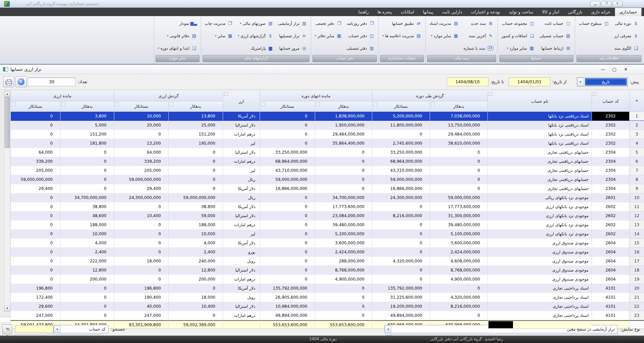  What do you see at coordinates (343, 279) in the screenshot?
I see `ending-debit-cell: 4,900,000,000` at bounding box center [343, 279].